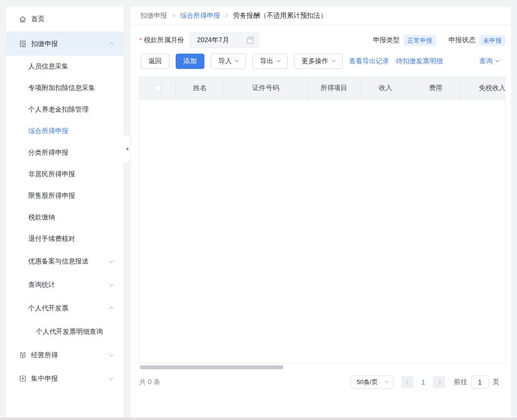 The width and height of the screenshot is (517, 420). What do you see at coordinates (65, 284) in the screenshot?
I see `sidebar-item-query-statistics: 查询统计` at bounding box center [65, 284].